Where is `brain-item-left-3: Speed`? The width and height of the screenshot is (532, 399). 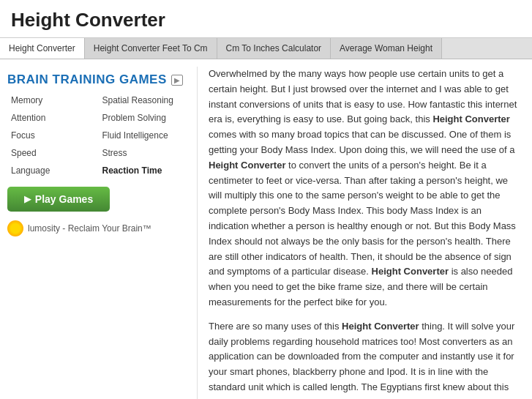 brain-item-left-3: Speed is located at coordinates (53, 153).